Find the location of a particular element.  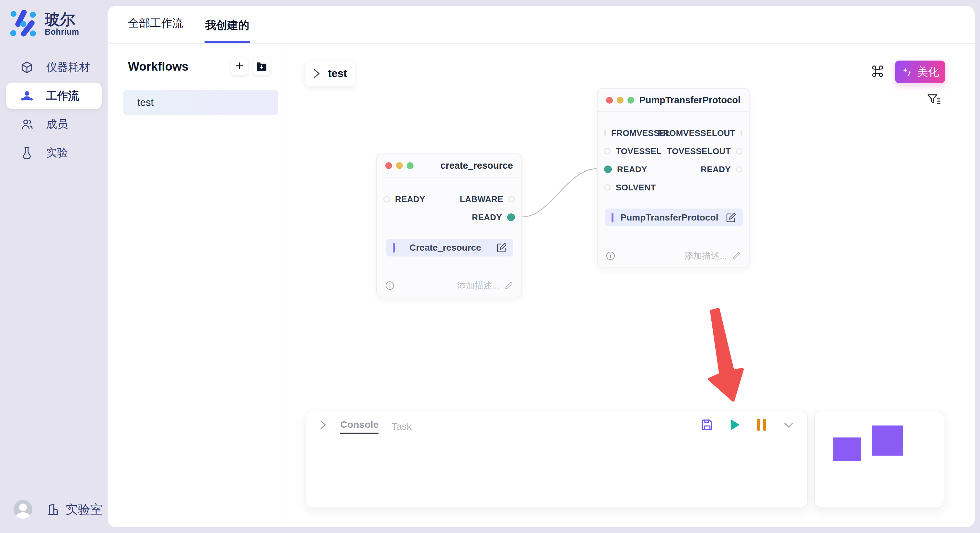

input-port-tovessel: TOVESSEL is located at coordinates (633, 151).